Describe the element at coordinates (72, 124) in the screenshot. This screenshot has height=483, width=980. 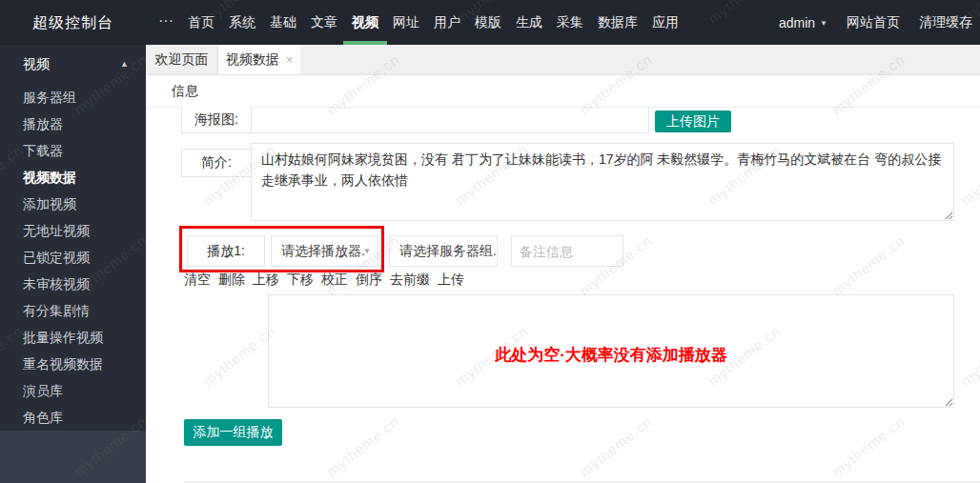
I see `sidebar-item-player: 播放器` at that location.